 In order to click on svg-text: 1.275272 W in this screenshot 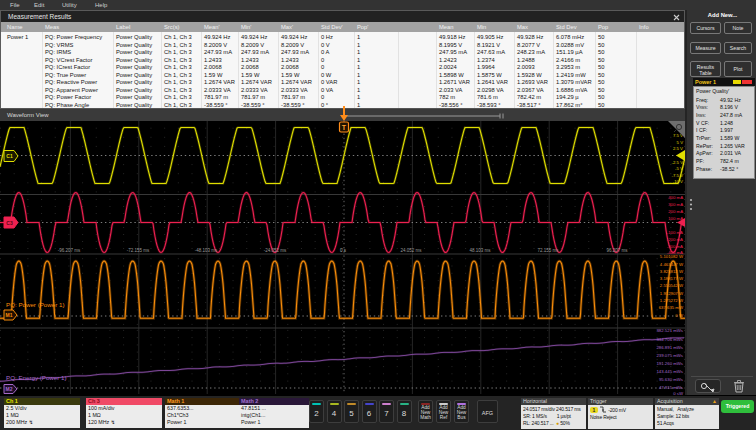, I will do `click(672, 300)`.